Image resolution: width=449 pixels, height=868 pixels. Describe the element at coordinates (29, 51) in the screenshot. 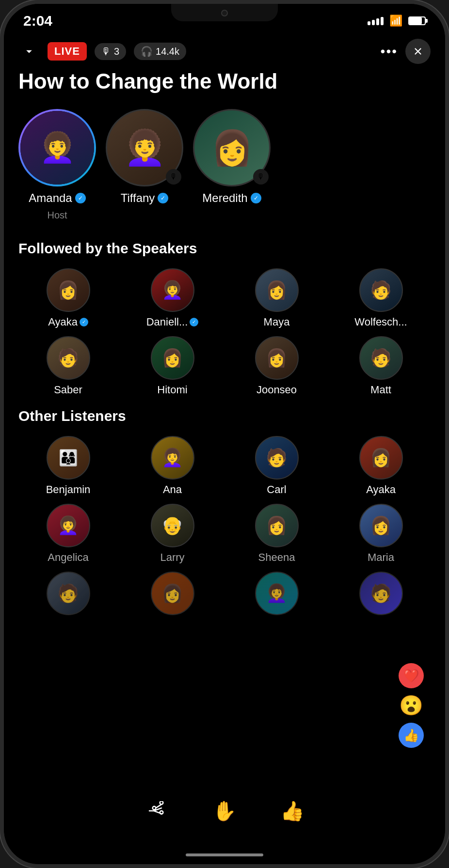

I see `chevron-down-button` at that location.